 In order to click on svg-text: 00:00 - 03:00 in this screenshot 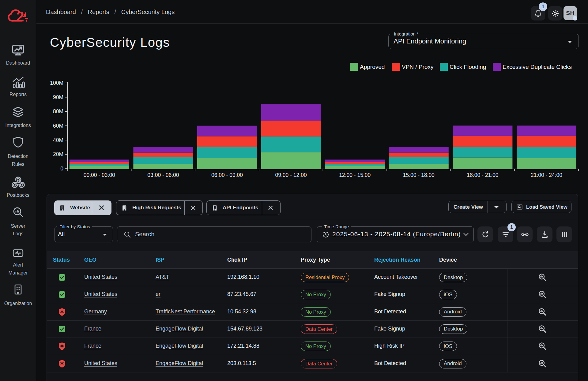, I will do `click(99, 175)`.